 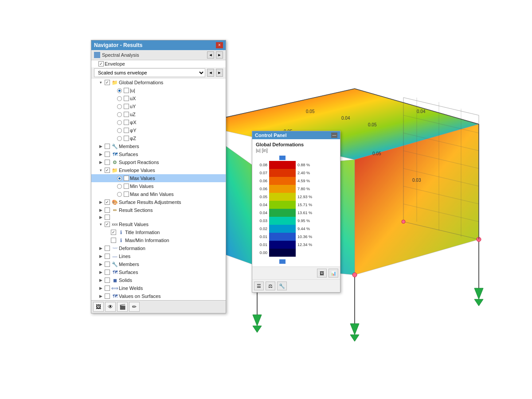 I want to click on tree-item-line-welds: ▶ ⟺ Line Welds, so click(x=159, y=288).